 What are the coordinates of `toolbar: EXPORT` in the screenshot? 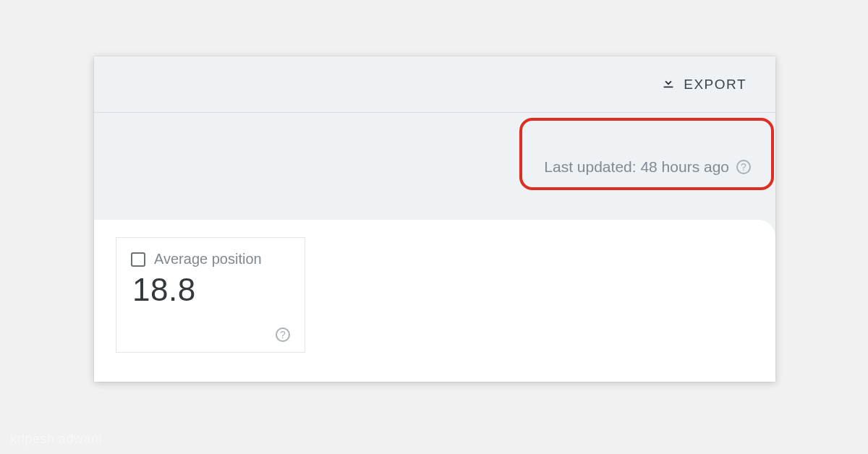 It's located at (435, 85).